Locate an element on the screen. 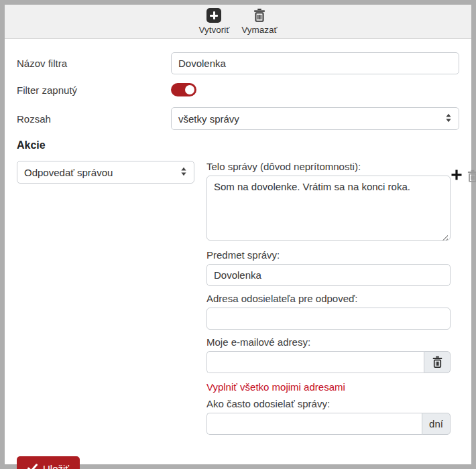  reply-address-input is located at coordinates (329, 319).